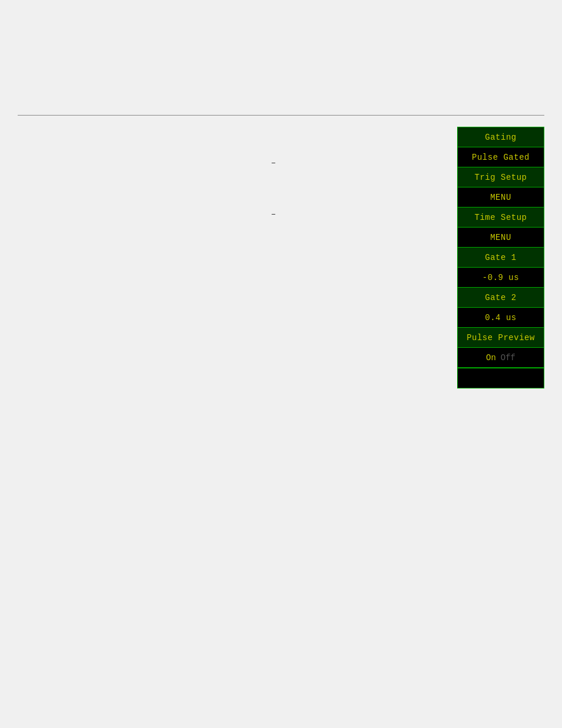 This screenshot has width=562, height=728. What do you see at coordinates (501, 338) in the screenshot?
I see `sidebar-item-pulse-preview-label: Pulse Preview` at bounding box center [501, 338].